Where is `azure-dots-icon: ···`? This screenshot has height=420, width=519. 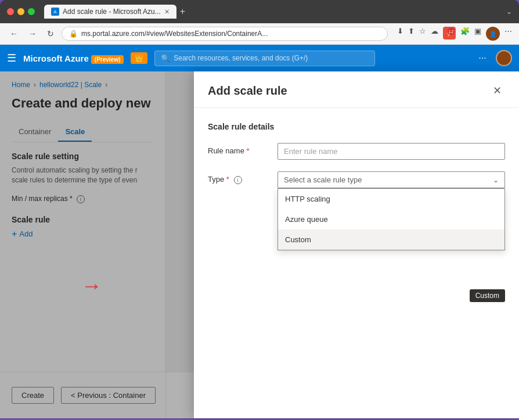 azure-dots-icon: ··· is located at coordinates (482, 58).